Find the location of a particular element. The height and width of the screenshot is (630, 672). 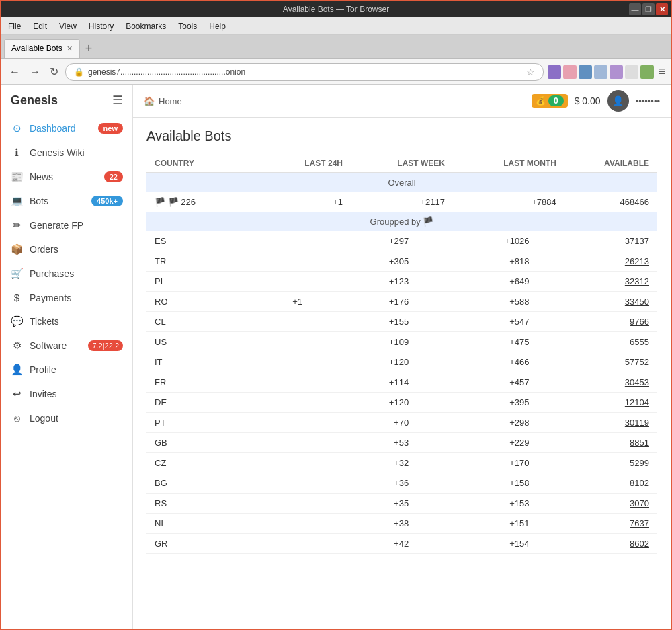

available-cell: 6555 is located at coordinates (597, 342).